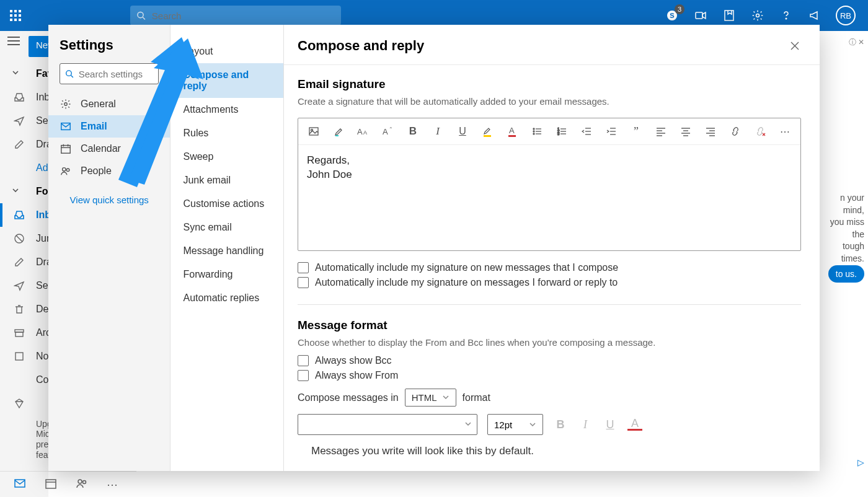 The height and width of the screenshot is (497, 868). Describe the element at coordinates (735, 131) in the screenshot. I see `link-icon` at that location.